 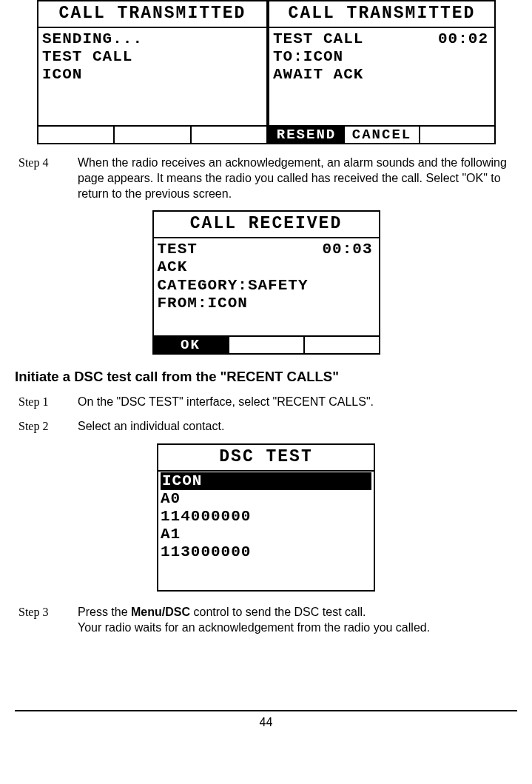 What do you see at coordinates (152, 75) in the screenshot?
I see `screen-line: ICON` at bounding box center [152, 75].